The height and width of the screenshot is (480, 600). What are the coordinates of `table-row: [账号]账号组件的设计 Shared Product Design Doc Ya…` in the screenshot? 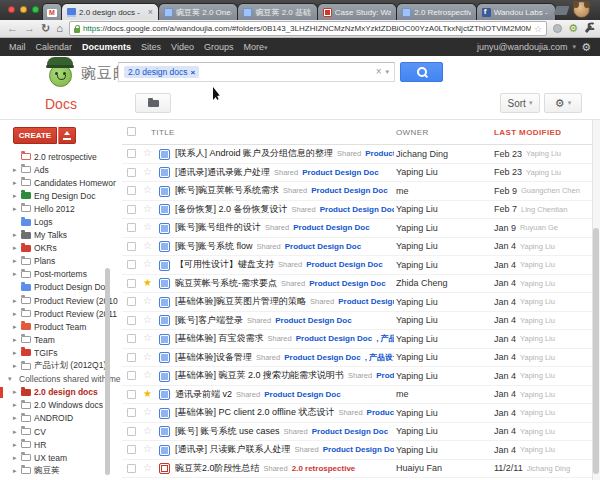 It's located at (357, 228).